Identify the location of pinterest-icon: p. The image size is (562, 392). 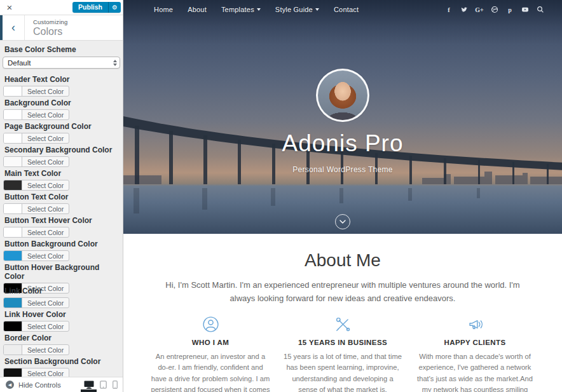
(510, 10).